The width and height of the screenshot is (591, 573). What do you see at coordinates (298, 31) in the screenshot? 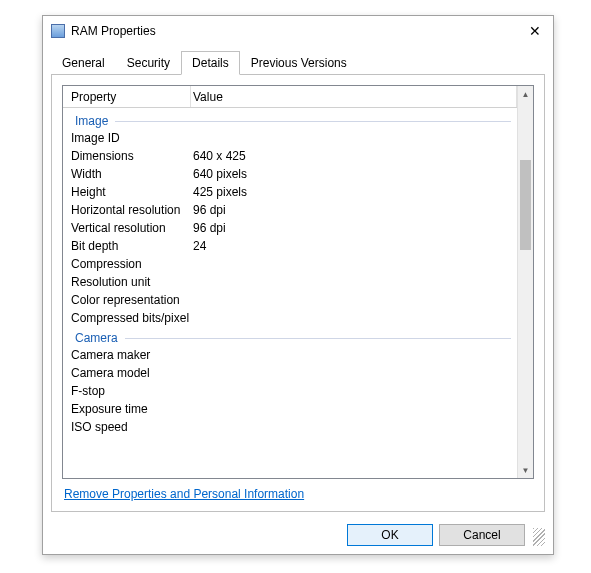
I see `window-title: RAM Properties` at bounding box center [298, 31].